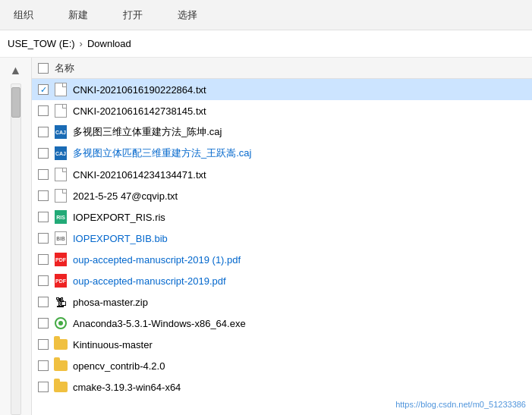  Describe the element at coordinates (43, 90) in the screenshot. I see `file-checkbox: ✓` at that location.